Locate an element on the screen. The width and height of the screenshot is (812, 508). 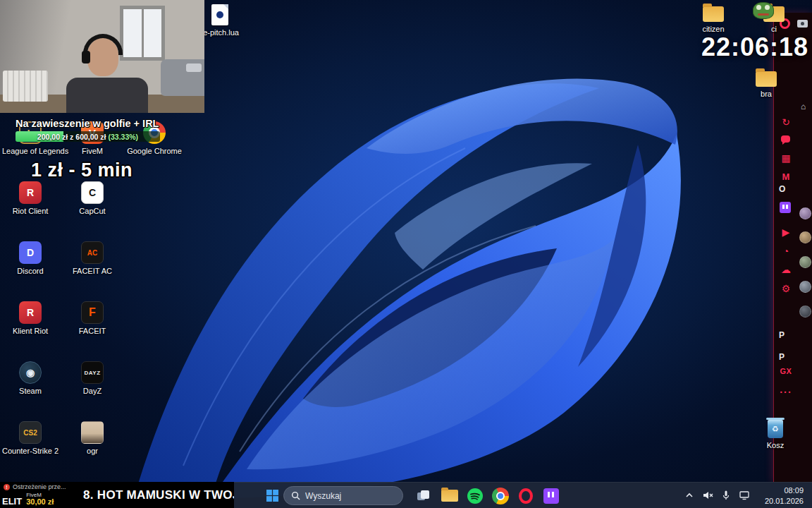
player-play-icon: ▶ is located at coordinates (786, 232).